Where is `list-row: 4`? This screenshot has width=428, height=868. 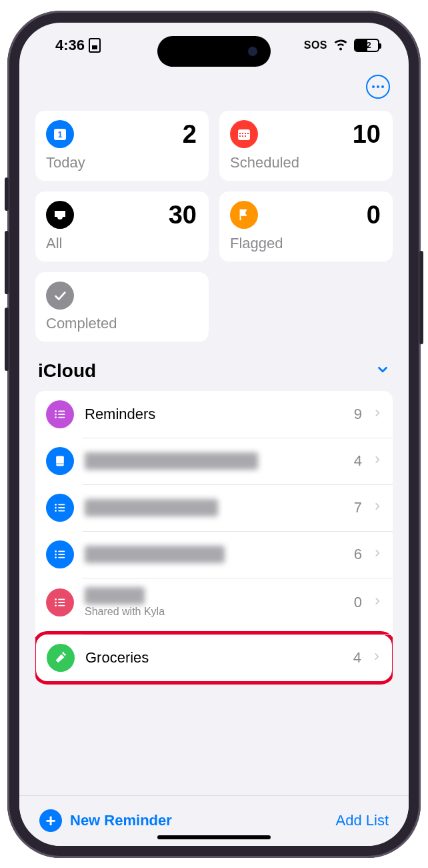
list-row: 4 is located at coordinates (214, 461).